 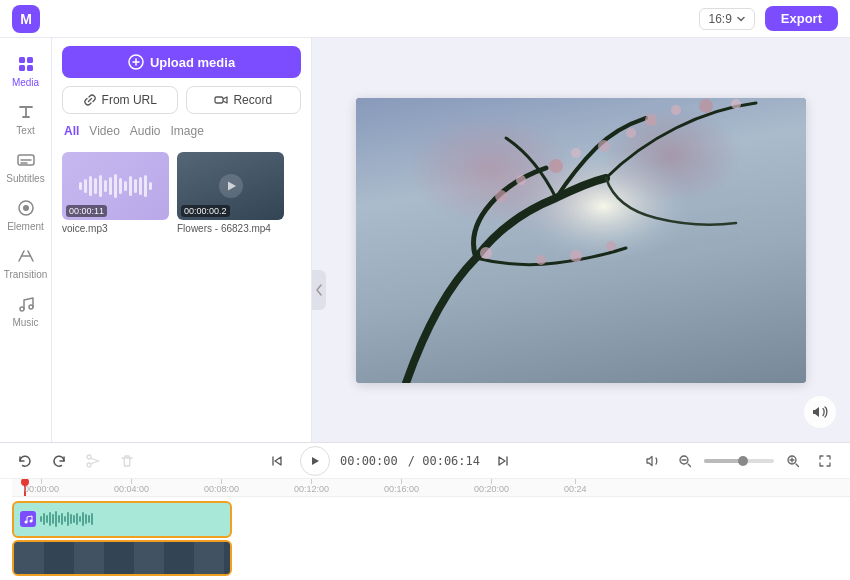 I want to click on volume-button, so click(x=653, y=461).